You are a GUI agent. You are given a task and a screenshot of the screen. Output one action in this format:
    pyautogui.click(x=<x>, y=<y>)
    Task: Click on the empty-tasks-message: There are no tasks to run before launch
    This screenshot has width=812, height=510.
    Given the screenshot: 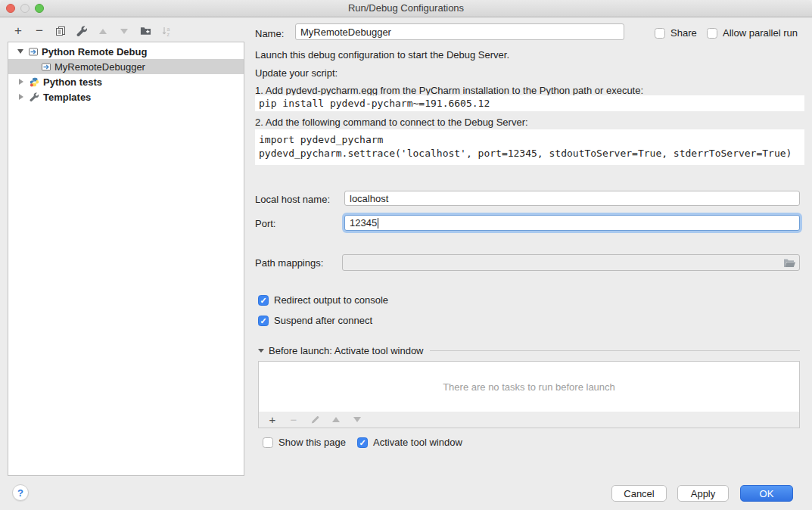 What is the action you would take?
    pyautogui.click(x=529, y=387)
    